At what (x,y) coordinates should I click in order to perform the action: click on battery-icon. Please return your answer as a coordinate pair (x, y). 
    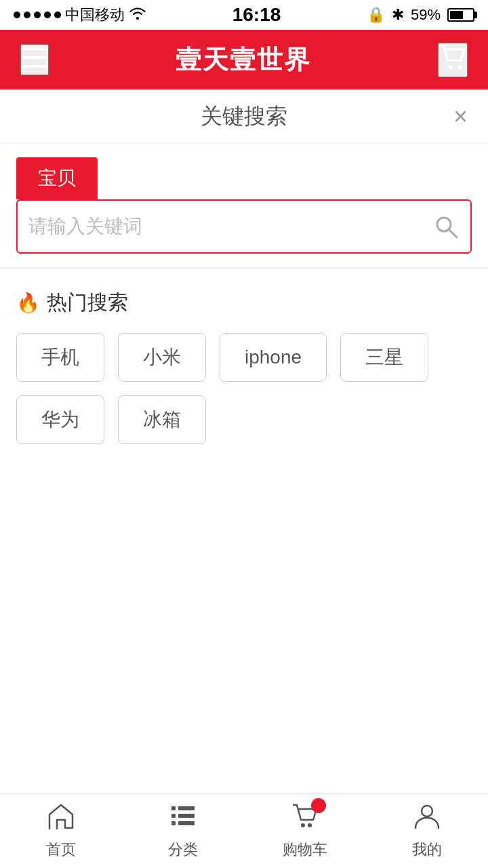
    Looking at the image, I should click on (461, 15).